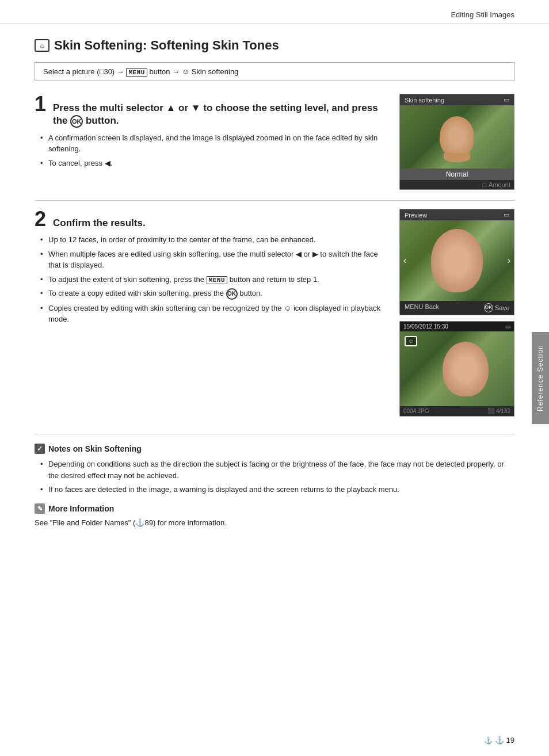  What do you see at coordinates (457, 174) in the screenshot?
I see `screen-normal-label: Normal` at bounding box center [457, 174].